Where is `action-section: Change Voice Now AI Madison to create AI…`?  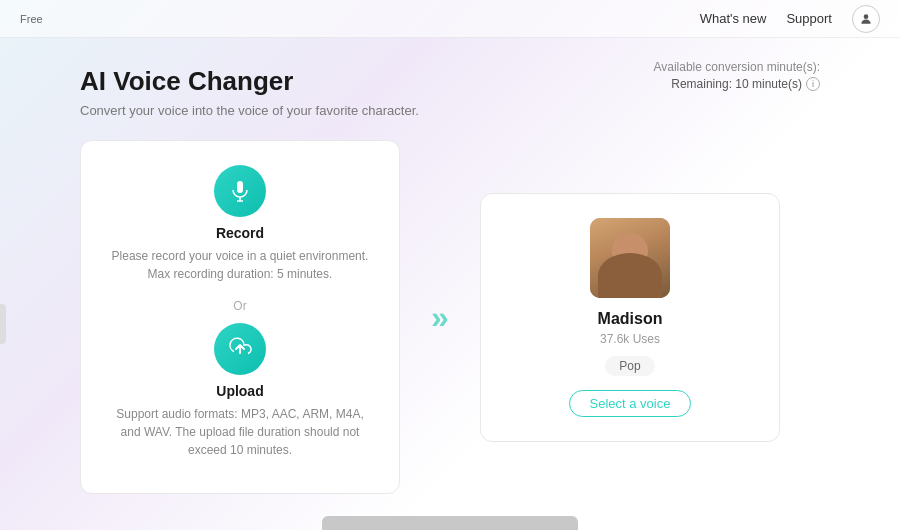 action-section: Change Voice Now AI Madison to create AI… is located at coordinates (450, 523).